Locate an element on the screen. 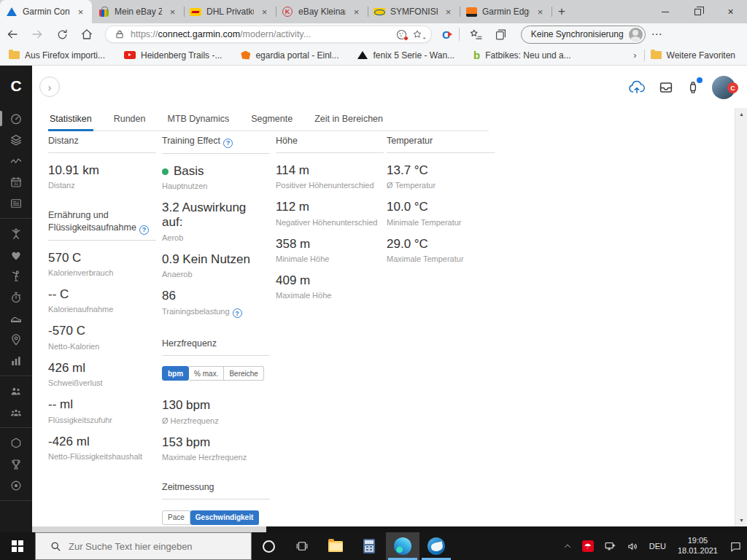  new-tab-button: + is located at coordinates (562, 12).